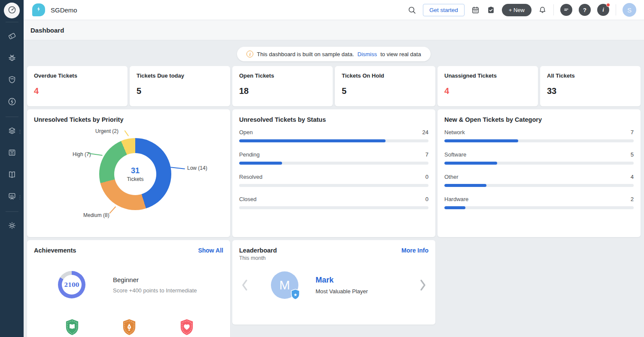  Describe the element at coordinates (12, 11) in the screenshot. I see `gauge-icon` at that location.